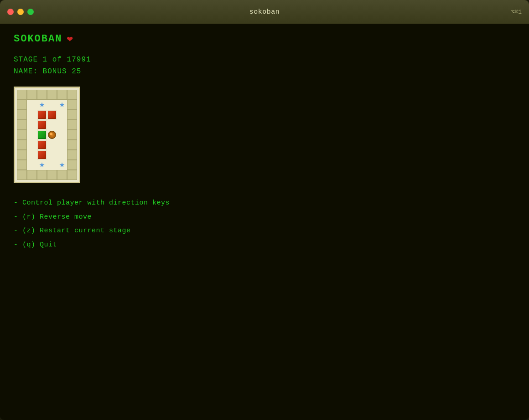 The image size is (529, 420). What do you see at coordinates (264, 12) in the screenshot?
I see `window-title: sokoban` at bounding box center [264, 12].